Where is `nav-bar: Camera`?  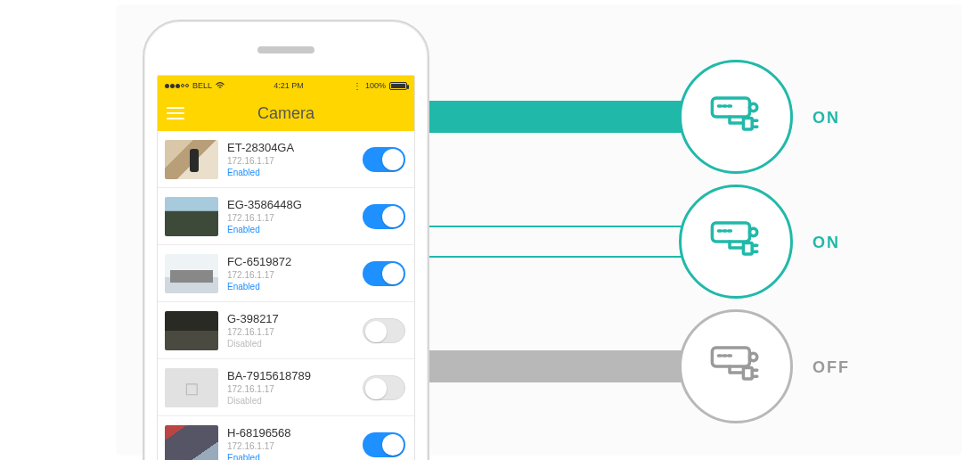 nav-bar: Camera is located at coordinates (286, 113).